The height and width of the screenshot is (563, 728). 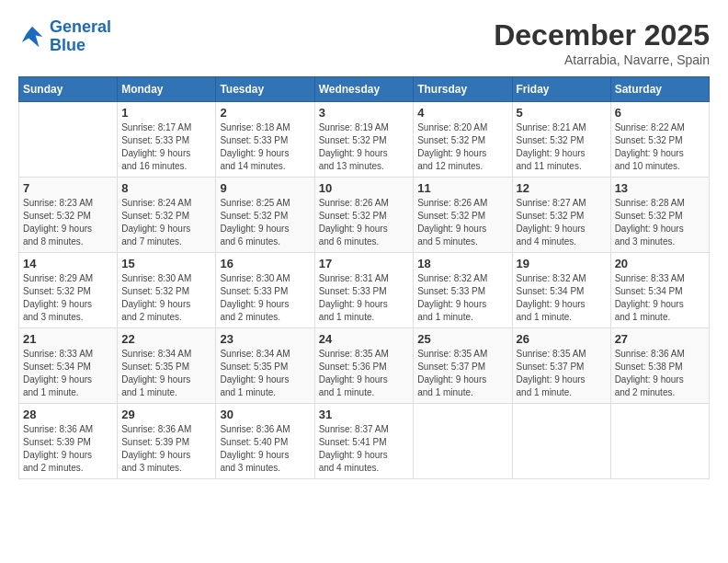 What do you see at coordinates (660, 366) in the screenshot?
I see `calendar-cell: 27Sunrise: 8:36 AMSunset: 5:38 PMDayligh…` at bounding box center [660, 366].